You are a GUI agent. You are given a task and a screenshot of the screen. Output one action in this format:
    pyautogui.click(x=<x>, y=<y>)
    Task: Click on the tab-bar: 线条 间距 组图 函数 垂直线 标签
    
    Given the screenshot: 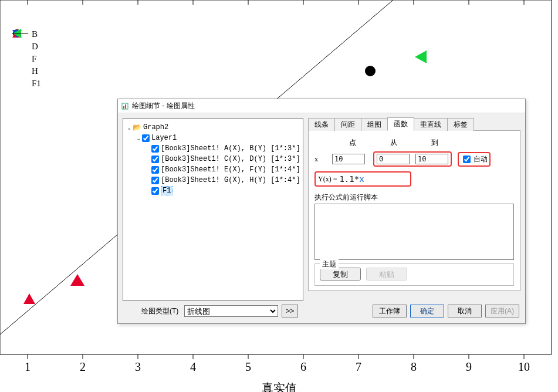 What is the action you would take?
    pyautogui.click(x=414, y=124)
    